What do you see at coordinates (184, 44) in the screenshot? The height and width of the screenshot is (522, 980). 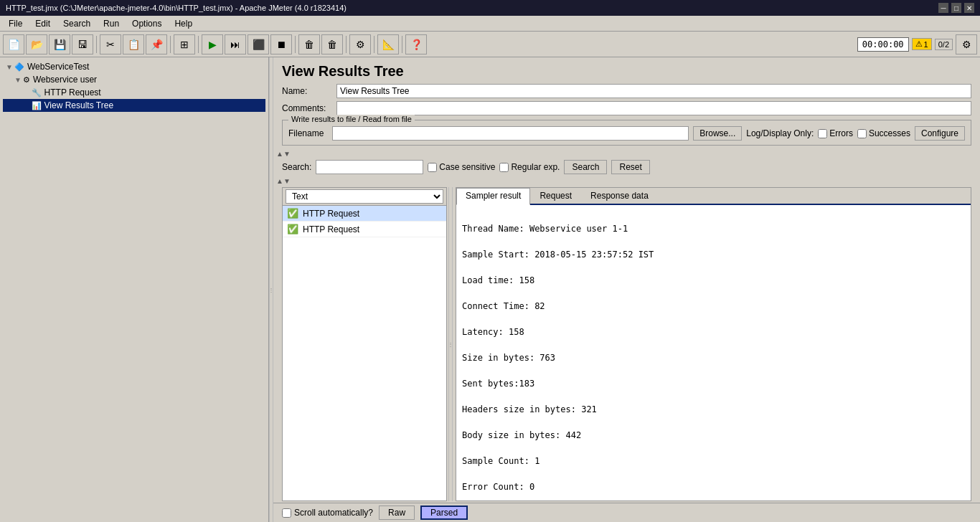 I see `expand-button: ⊞` at bounding box center [184, 44].